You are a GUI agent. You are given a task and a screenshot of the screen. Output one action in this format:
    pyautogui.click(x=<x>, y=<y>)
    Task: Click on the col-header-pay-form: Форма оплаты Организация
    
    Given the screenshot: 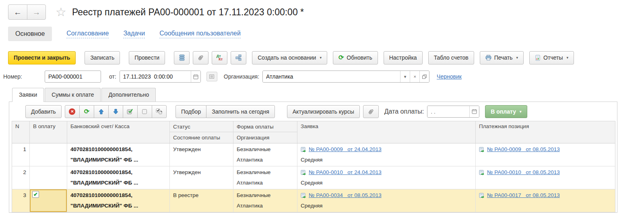 What is the action you would take?
    pyautogui.click(x=266, y=132)
    